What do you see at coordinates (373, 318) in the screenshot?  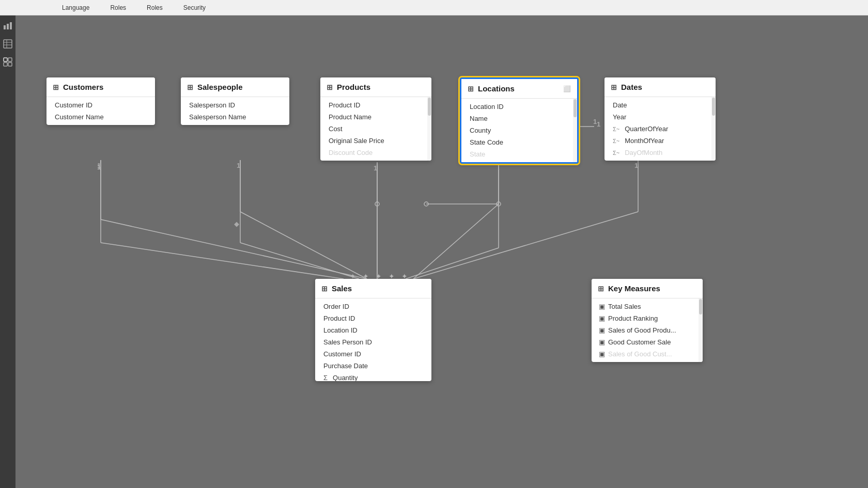 I see `field-sales-product-id: Product ID` at bounding box center [373, 318].